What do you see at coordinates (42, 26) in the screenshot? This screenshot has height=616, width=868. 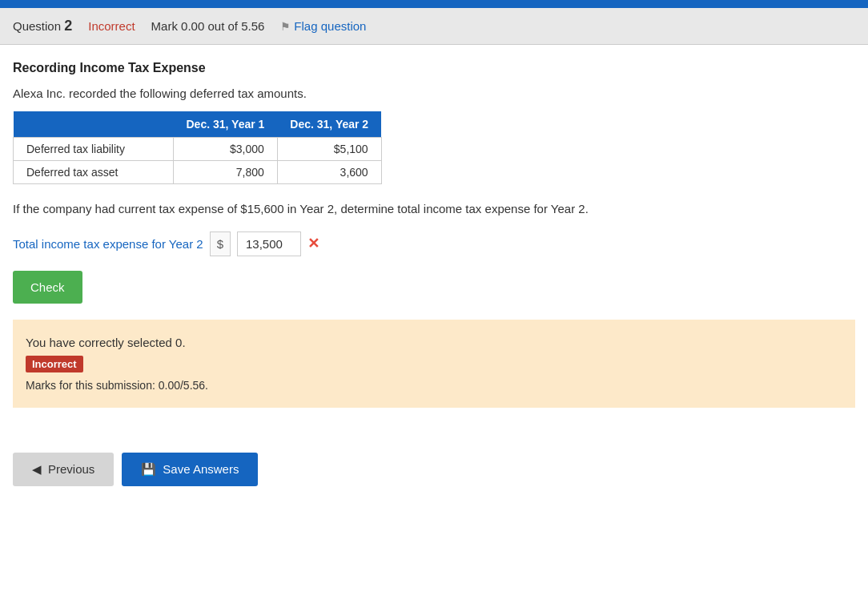 I see `question-number: Question 2` at bounding box center [42, 26].